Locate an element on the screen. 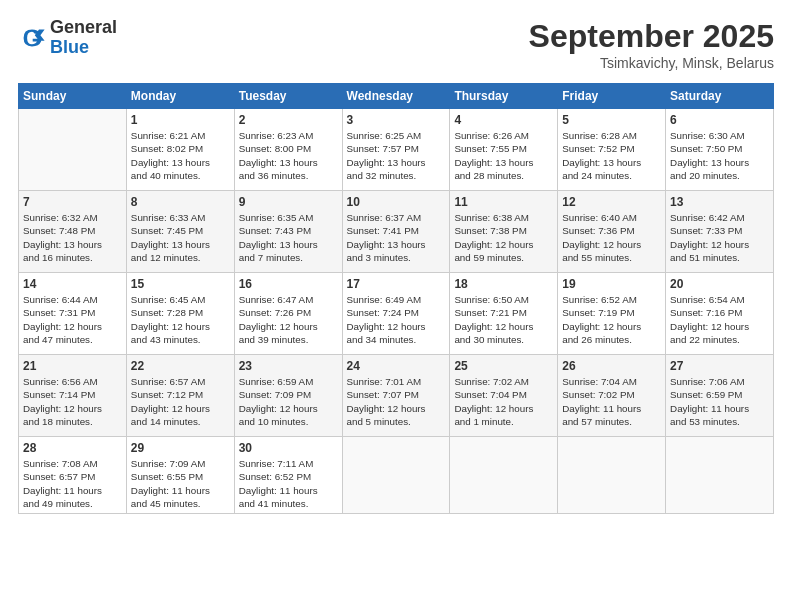 Image resolution: width=792 pixels, height=612 pixels. cell-content: Sunrise: 6:45 AM Sunset: 7:28 PM Dayligh… is located at coordinates (180, 320).